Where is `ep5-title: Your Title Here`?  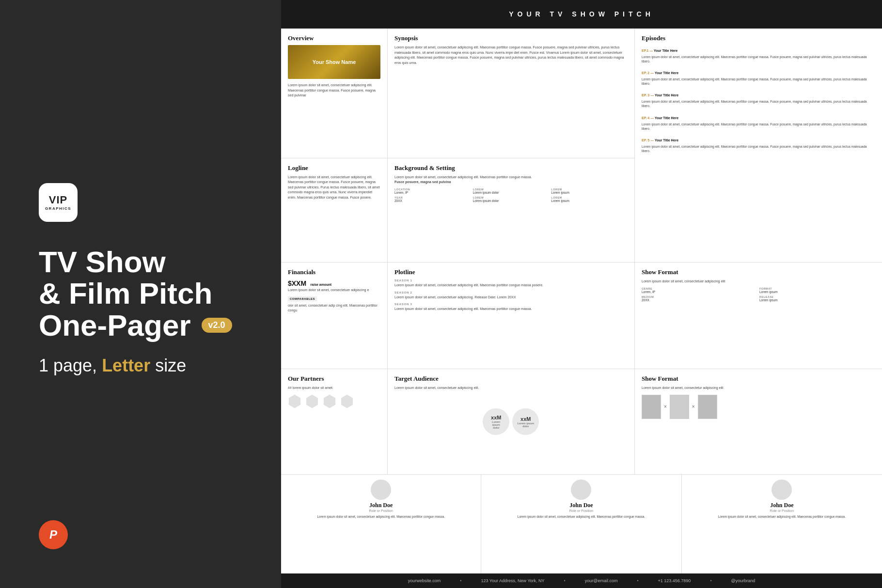 ep5-title: Your Title Here is located at coordinates (667, 140).